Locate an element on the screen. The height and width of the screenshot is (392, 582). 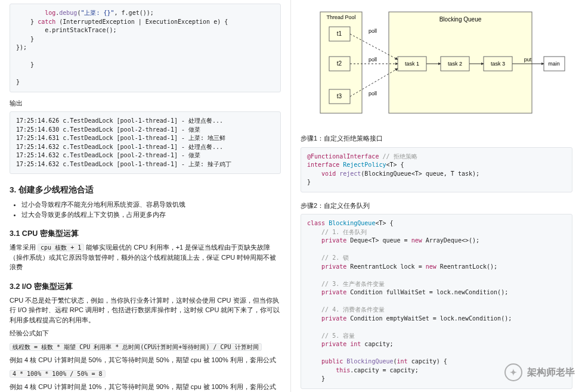
wechat-icon: ✦ is located at coordinates (513, 372).